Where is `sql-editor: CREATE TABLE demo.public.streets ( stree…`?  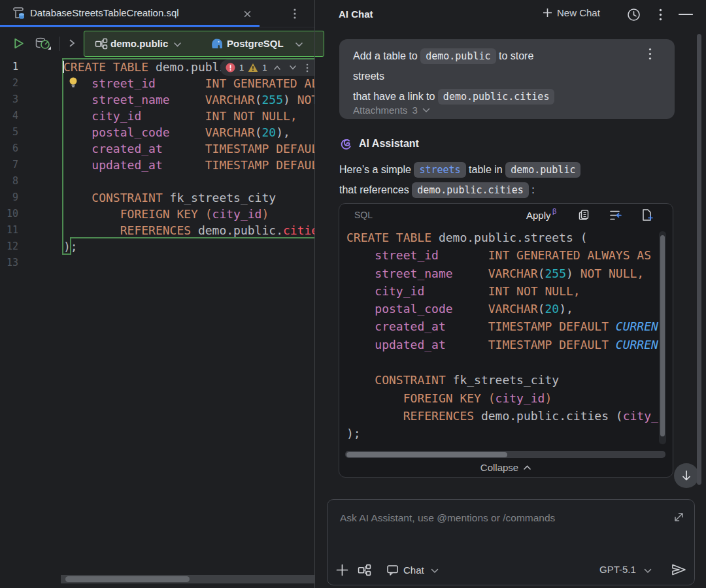
sql-editor: CREATE TABLE demo.public.streets ( stree… is located at coordinates (189, 167).